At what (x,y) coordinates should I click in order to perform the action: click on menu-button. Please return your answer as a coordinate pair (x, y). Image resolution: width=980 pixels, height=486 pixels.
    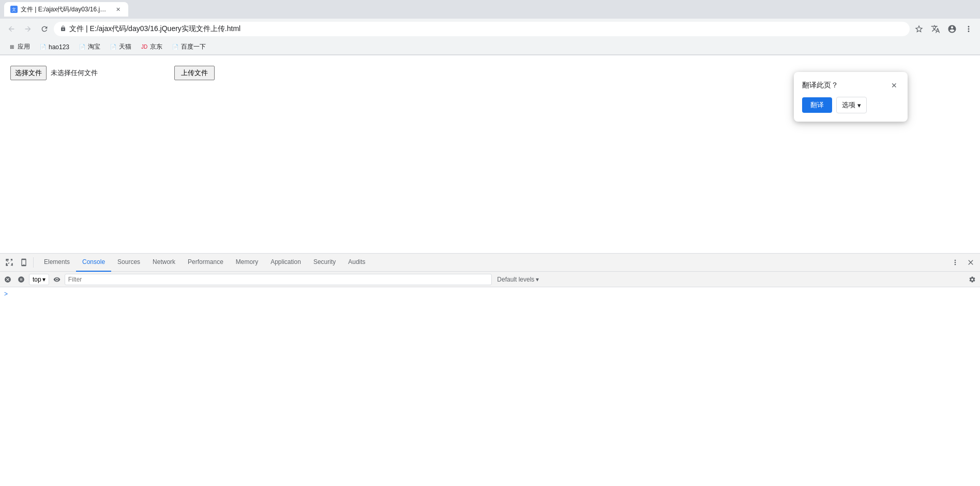
    Looking at the image, I should click on (969, 29).